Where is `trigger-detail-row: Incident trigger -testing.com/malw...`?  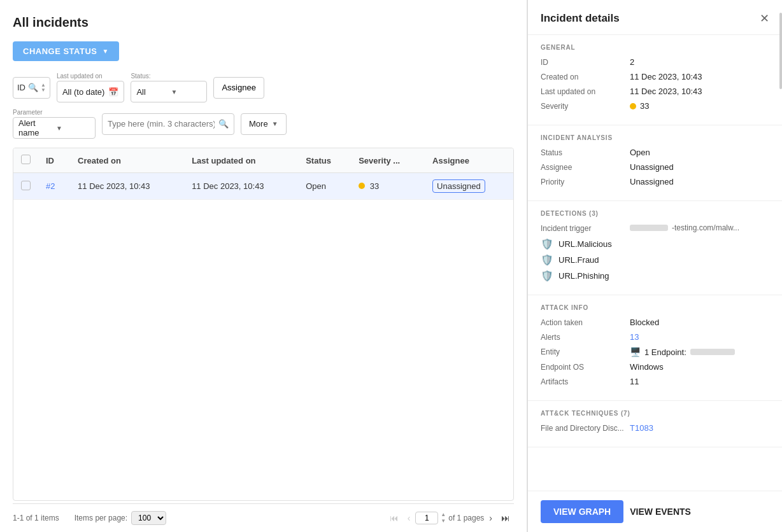 trigger-detail-row: Incident trigger -testing.com/malw... is located at coordinates (655, 228).